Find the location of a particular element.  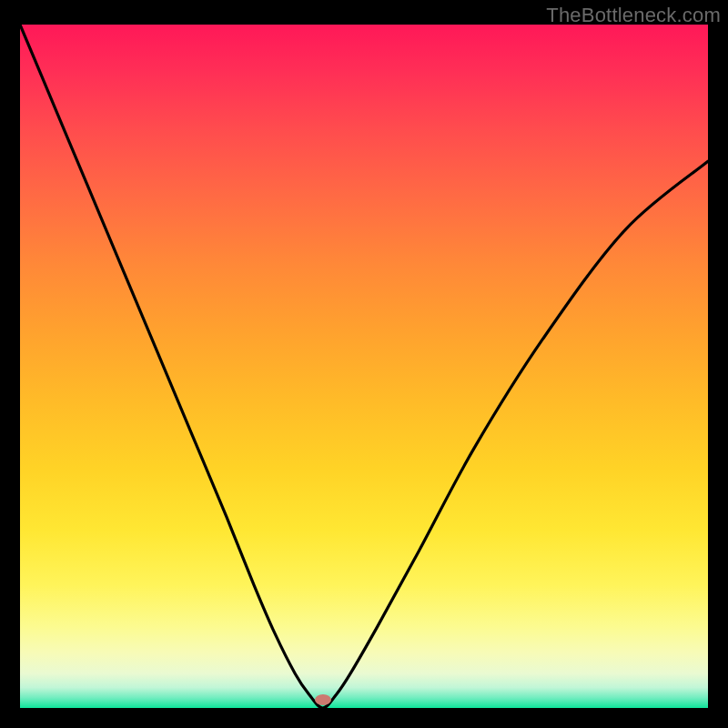

optimum-marker is located at coordinates (323, 700).